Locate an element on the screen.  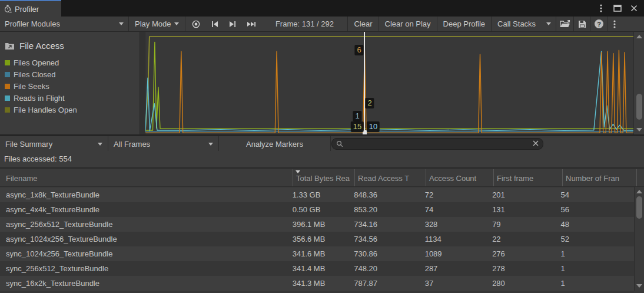
legend-item-file-handles-open: File Handles Open is located at coordinates (41, 110).